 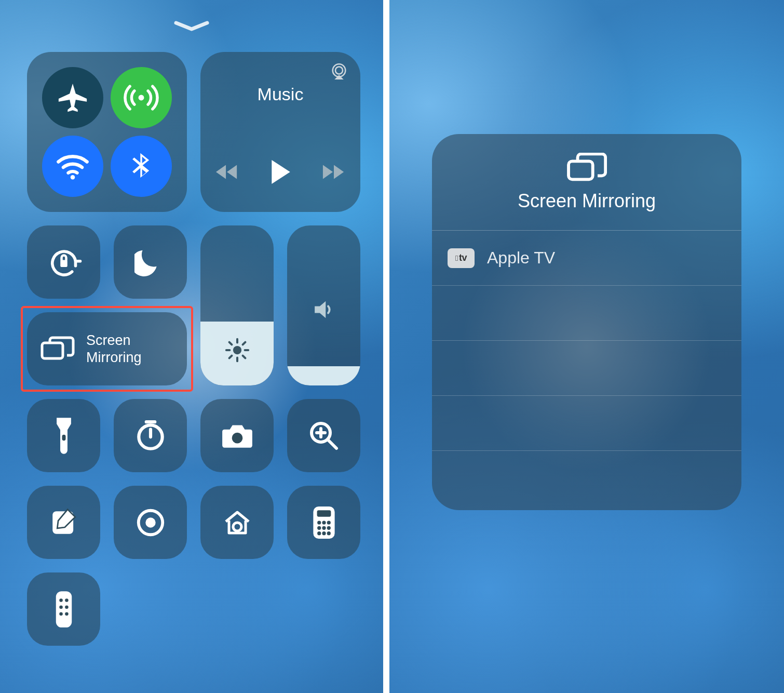 I want to click on cellular-data-toggle, so click(x=141, y=98).